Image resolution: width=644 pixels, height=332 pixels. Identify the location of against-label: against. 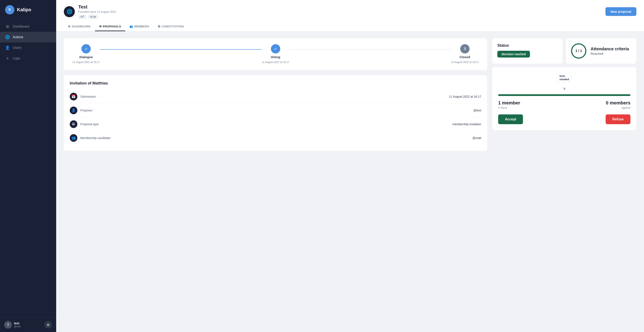
(618, 108).